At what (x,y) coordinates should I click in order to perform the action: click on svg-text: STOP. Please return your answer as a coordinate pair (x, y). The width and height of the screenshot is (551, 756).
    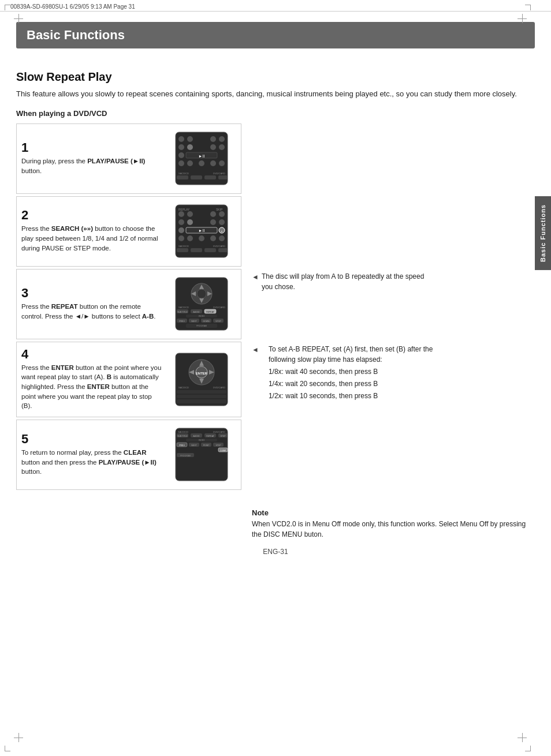
    Looking at the image, I should click on (218, 321).